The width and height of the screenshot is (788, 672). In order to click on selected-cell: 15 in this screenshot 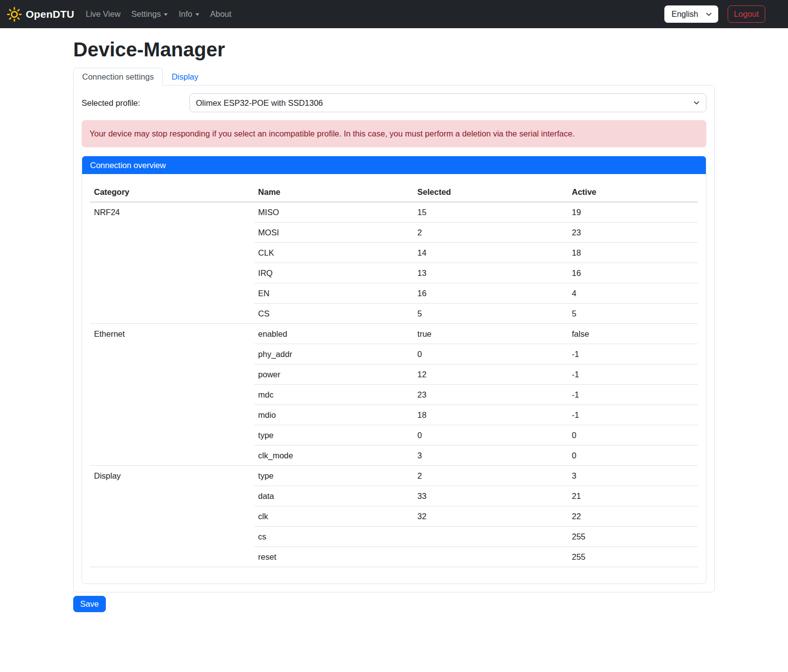, I will do `click(491, 213)`.